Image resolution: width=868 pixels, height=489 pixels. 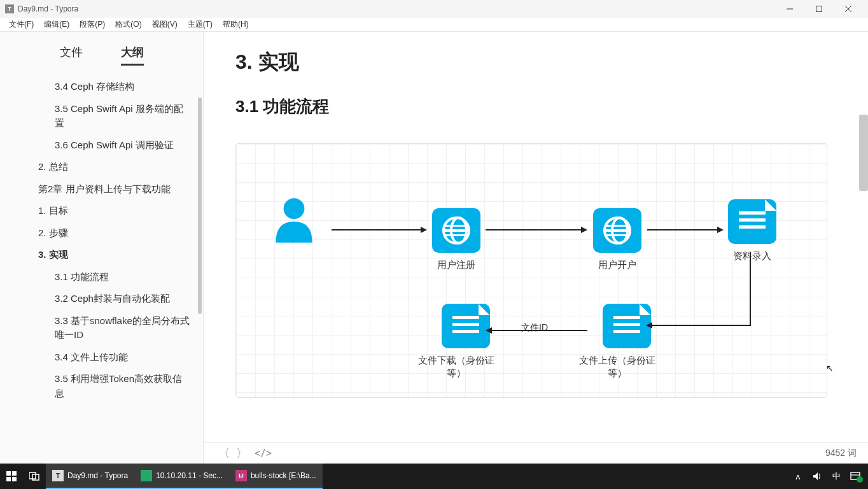 I want to click on outline-item: 3.5 利用增强Token高效获取信息, so click(x=102, y=386).